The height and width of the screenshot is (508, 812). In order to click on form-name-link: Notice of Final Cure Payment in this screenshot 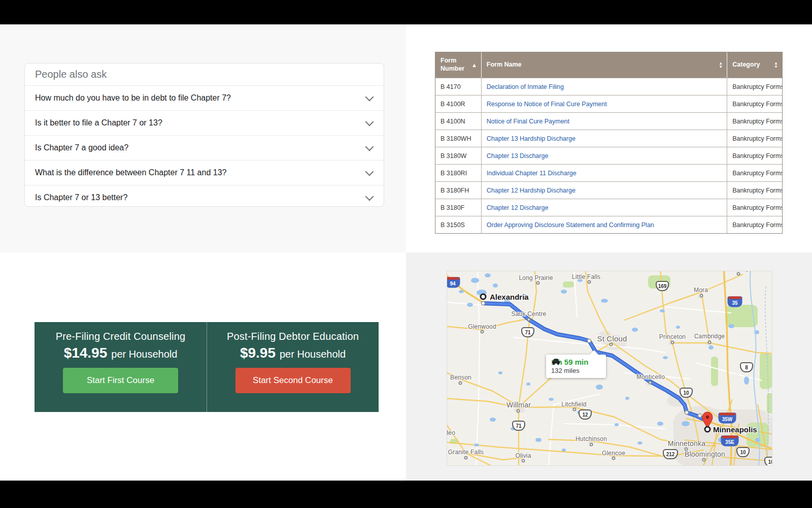, I will do `click(528, 121)`.